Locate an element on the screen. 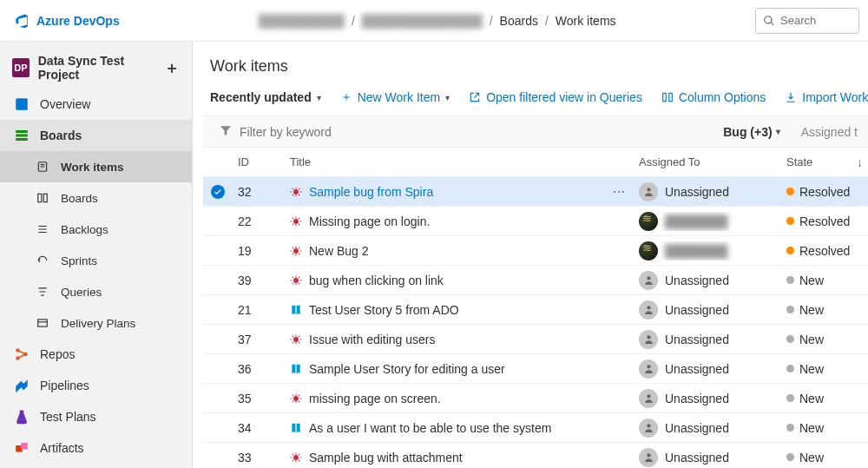 Image resolution: width=868 pixels, height=468 pixels. col-assigned: Assigned To is located at coordinates (707, 161).